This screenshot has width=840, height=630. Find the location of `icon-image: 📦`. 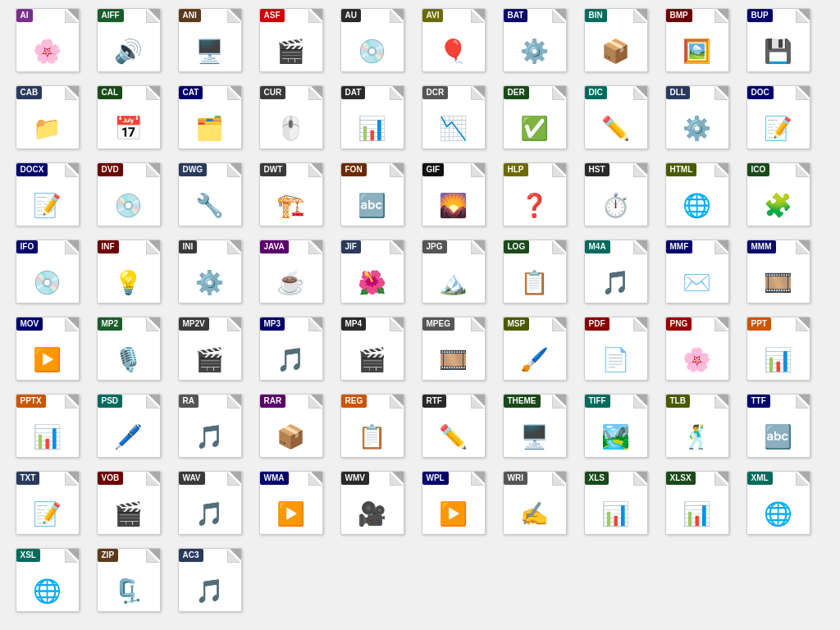

icon-image: 📦 is located at coordinates (291, 436).